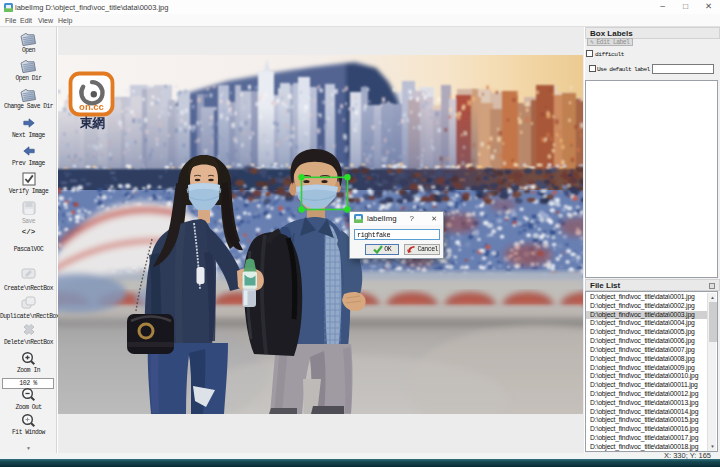 Image resolution: width=720 pixels, height=467 pixels. I want to click on svg-text: on.cc, so click(92, 106).